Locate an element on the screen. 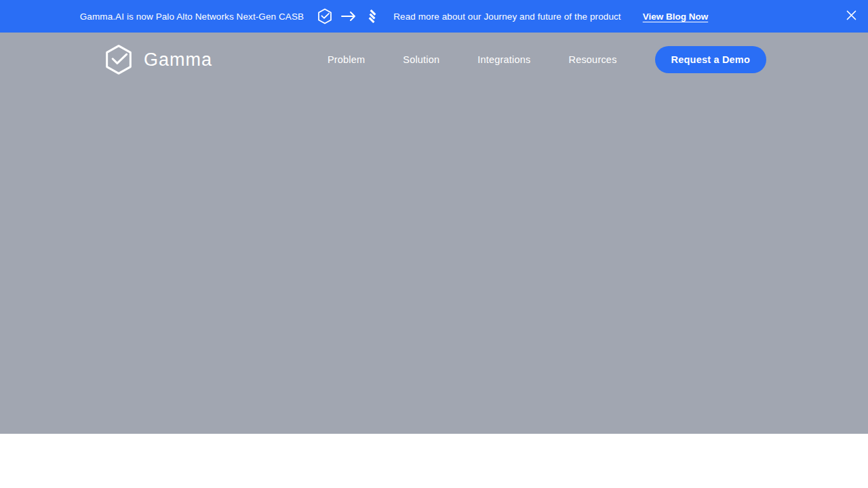  gamma-logo-icon is located at coordinates (325, 16).